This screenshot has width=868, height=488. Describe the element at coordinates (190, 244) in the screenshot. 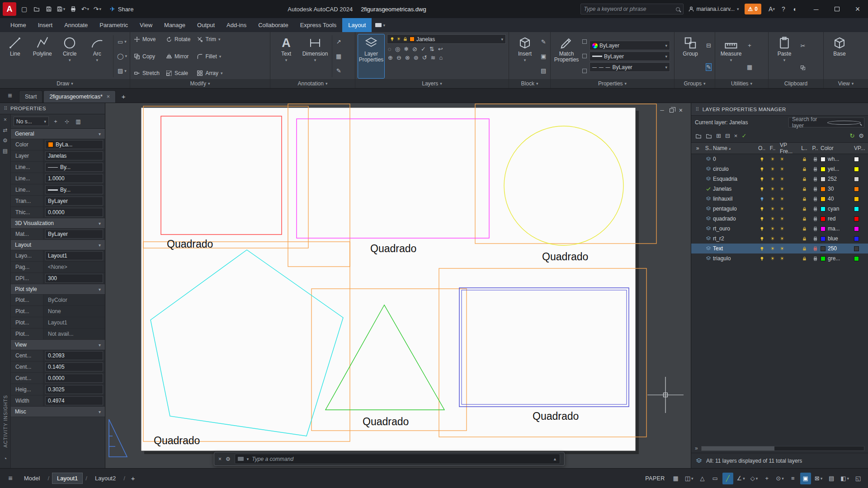

I see `label-red-square: Quadrado` at that location.